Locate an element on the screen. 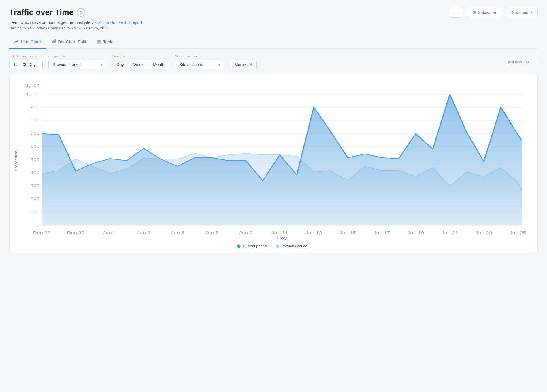 The width and height of the screenshot is (547, 392). svg-text: Jan 11 is located at coordinates (280, 233).